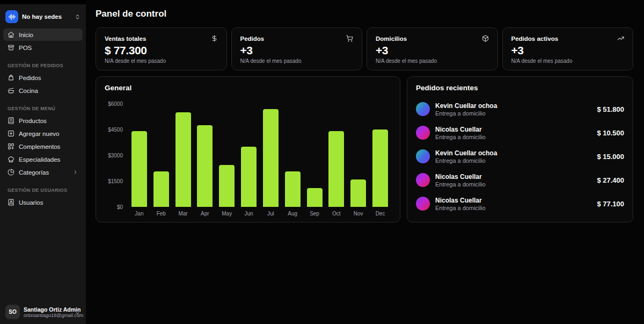 This screenshot has width=644, height=324. Describe the element at coordinates (43, 172) in the screenshot. I see `sidebar-item-label: Categorías` at that location.